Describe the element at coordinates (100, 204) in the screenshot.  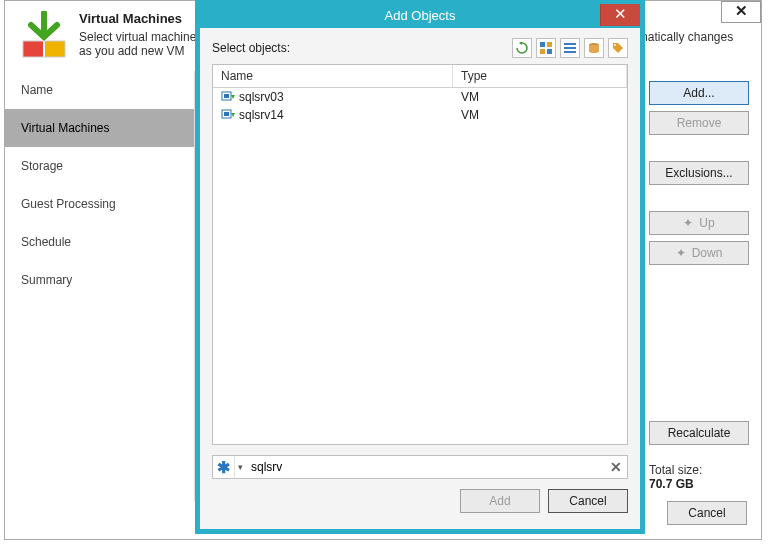
I see `nav-item-guest-processing: Guest Processing` at that location.